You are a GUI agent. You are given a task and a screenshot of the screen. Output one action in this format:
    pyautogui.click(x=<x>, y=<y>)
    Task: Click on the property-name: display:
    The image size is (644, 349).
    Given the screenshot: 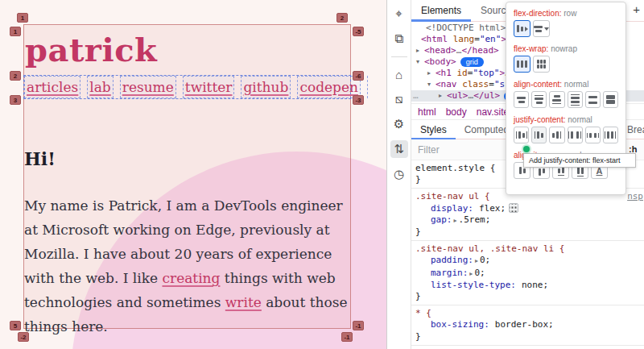 What is the action you would take?
    pyautogui.click(x=452, y=208)
    